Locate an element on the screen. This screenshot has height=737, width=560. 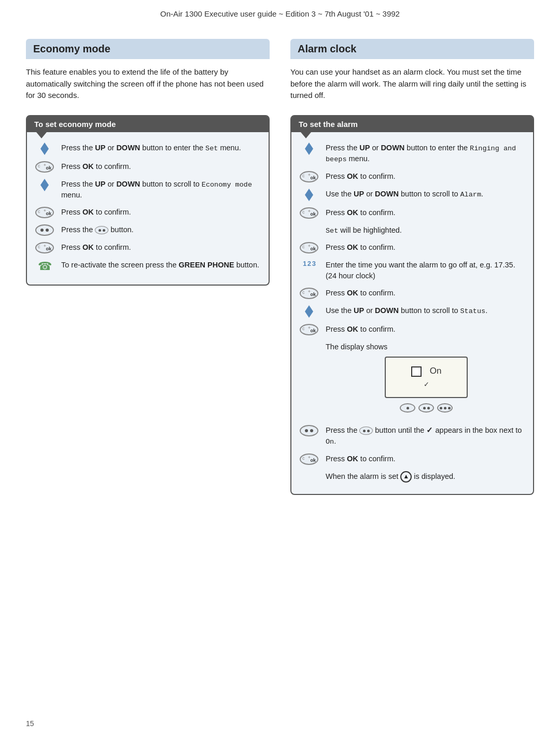
alarm-num-icon: 1 2 3 is located at coordinates (309, 263).